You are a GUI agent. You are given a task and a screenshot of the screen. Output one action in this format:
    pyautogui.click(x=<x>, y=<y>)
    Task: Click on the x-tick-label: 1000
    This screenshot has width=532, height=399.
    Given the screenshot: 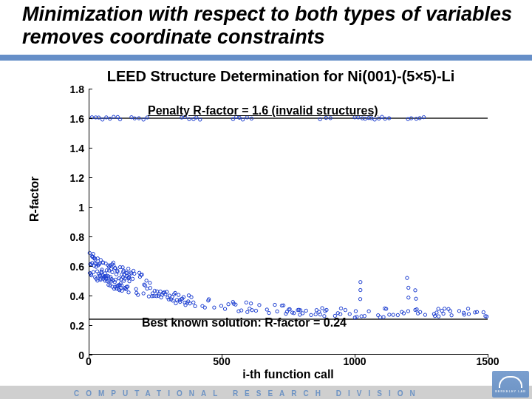 What is the action you would take?
    pyautogui.click(x=355, y=361)
    